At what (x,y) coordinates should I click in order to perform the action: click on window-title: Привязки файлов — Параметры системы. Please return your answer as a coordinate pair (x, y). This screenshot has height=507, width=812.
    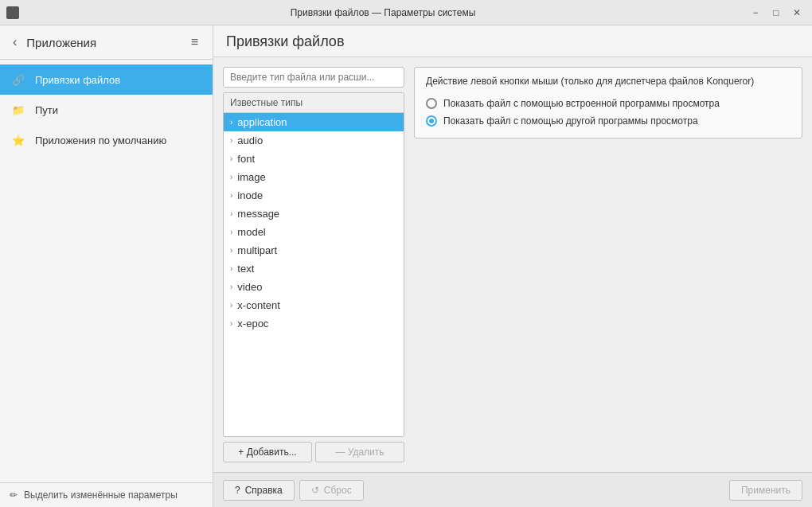
    Looking at the image, I should click on (384, 13).